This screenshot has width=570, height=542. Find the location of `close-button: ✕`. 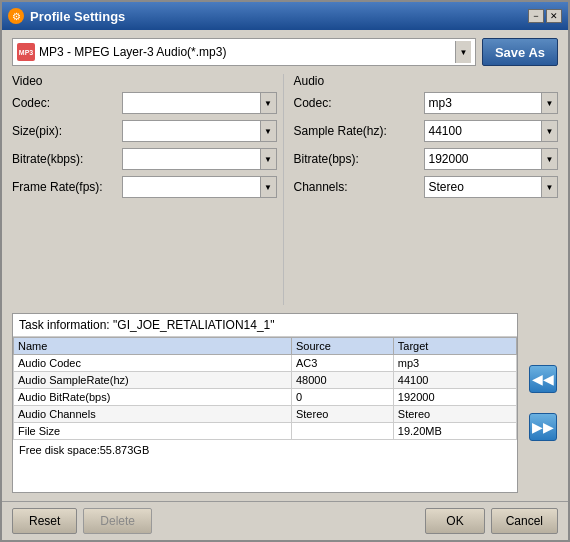

close-button: ✕ is located at coordinates (554, 16).